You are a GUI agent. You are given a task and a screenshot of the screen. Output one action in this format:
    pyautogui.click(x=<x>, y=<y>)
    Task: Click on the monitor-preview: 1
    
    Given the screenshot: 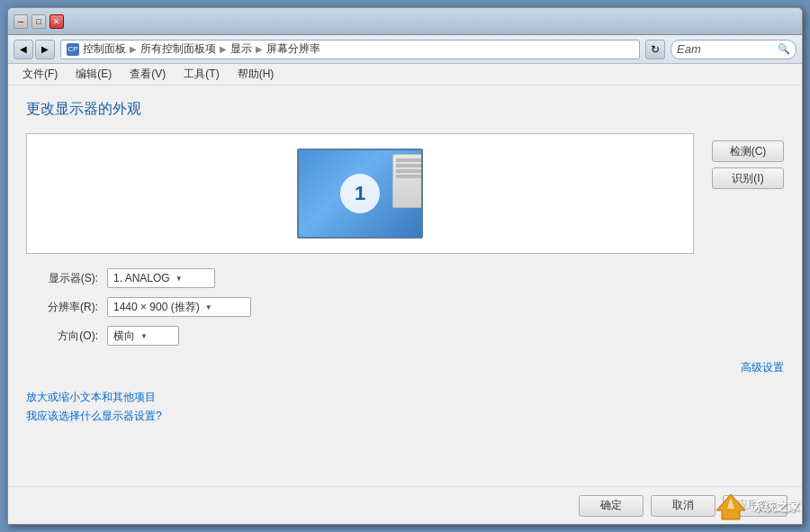 What is the action you would take?
    pyautogui.click(x=360, y=194)
    